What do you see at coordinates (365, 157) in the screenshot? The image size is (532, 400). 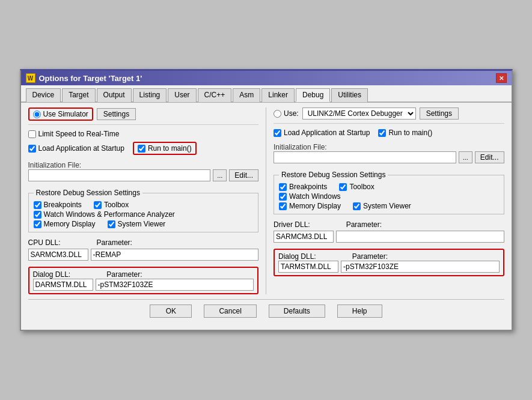 I see `right-init-file-input` at bounding box center [365, 157].